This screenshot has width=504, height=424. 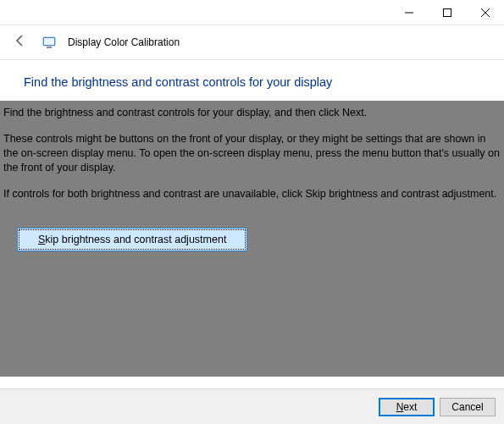 I want to click on instruction-p2: These controls might be buttons on the f…, so click(x=252, y=154).